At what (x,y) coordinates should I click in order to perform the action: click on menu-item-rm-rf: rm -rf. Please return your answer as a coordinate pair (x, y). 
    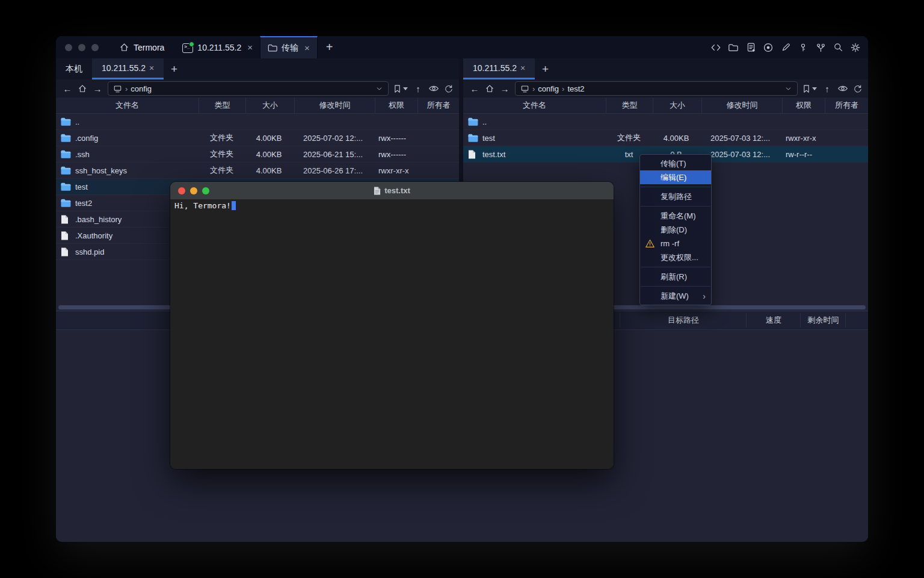
    Looking at the image, I should click on (676, 243).